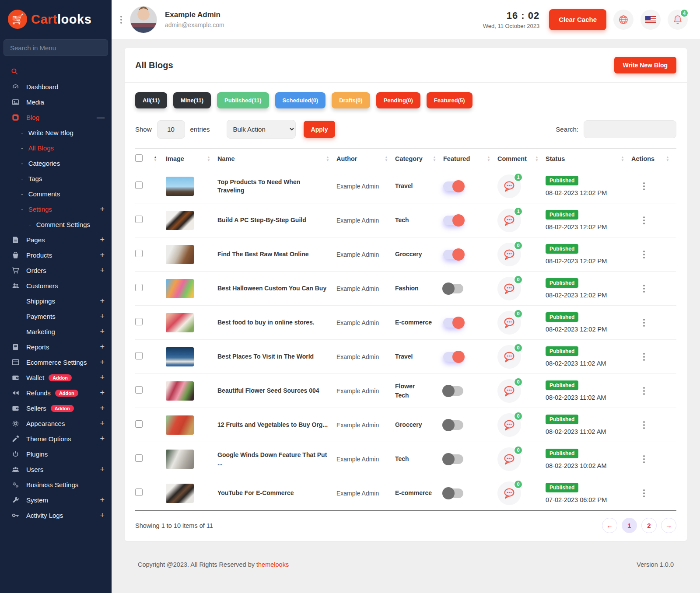 The height and width of the screenshot is (593, 700). Describe the element at coordinates (610, 526) in the screenshot. I see `pagination-prev-button: ←` at that location.